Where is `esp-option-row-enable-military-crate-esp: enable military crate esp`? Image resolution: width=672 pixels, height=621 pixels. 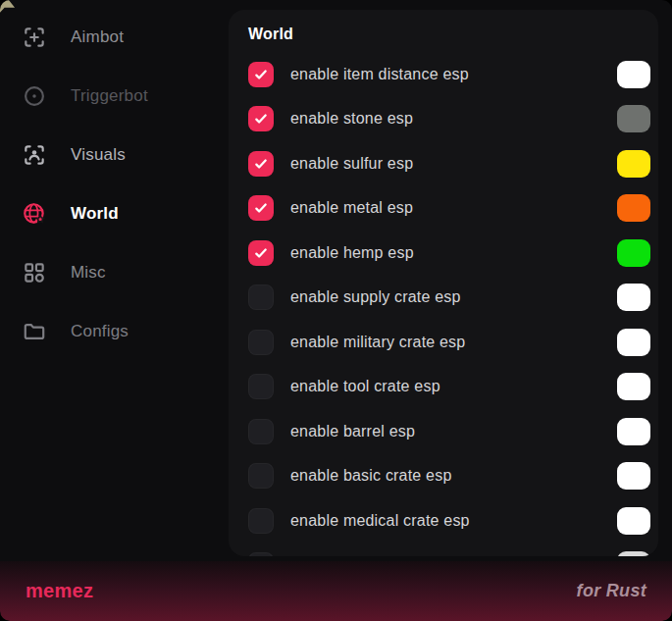 esp-option-row-enable-military-crate-esp: enable military crate esp is located at coordinates (453, 342).